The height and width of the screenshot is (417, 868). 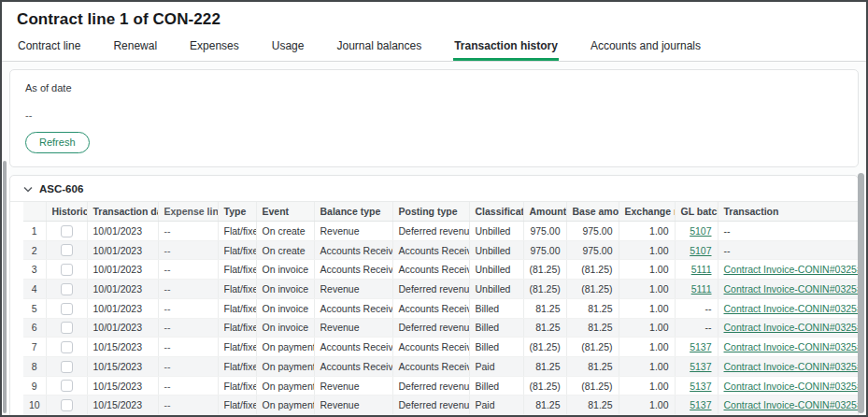 What do you see at coordinates (285, 232) in the screenshot?
I see `cell-event: On create` at bounding box center [285, 232].